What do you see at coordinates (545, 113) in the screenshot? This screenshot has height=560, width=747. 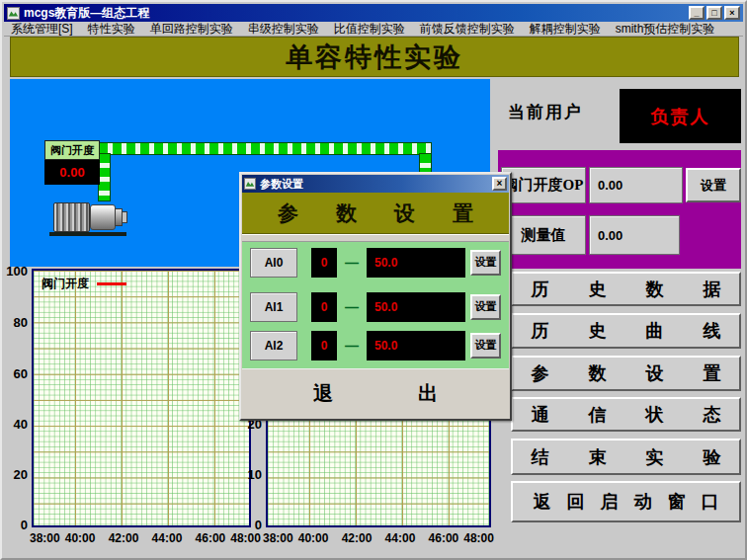 I see `current-user-label: 当前用户` at bounding box center [545, 113].